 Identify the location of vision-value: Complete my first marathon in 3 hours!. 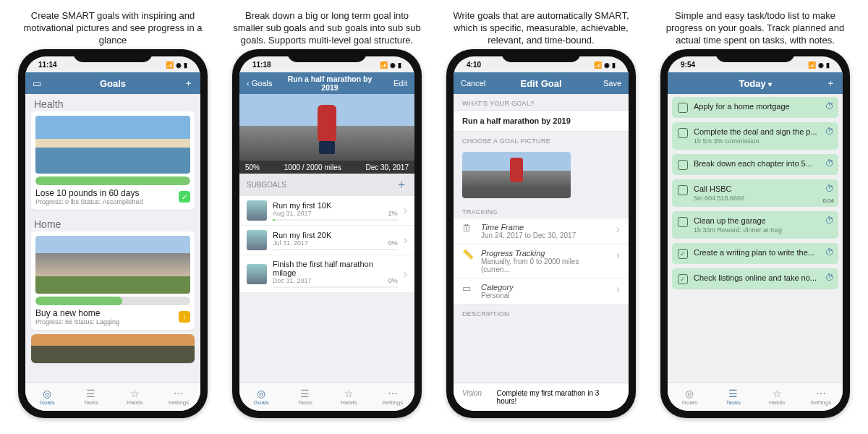
(558, 397).